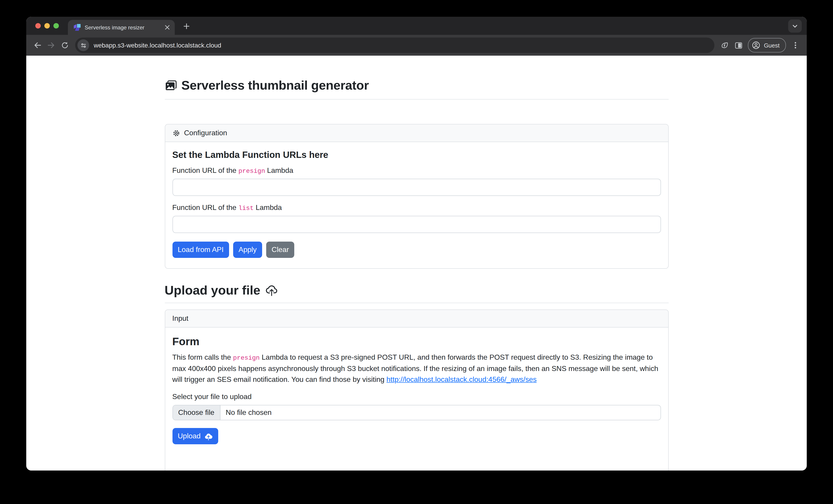 This screenshot has width=833, height=504. Describe the element at coordinates (795, 45) in the screenshot. I see `browser-menu-icon` at that location.